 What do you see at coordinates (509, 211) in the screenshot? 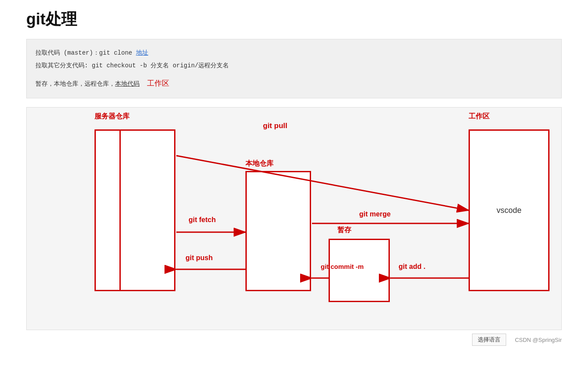
I see `vscode-label: vscode` at bounding box center [509, 211].